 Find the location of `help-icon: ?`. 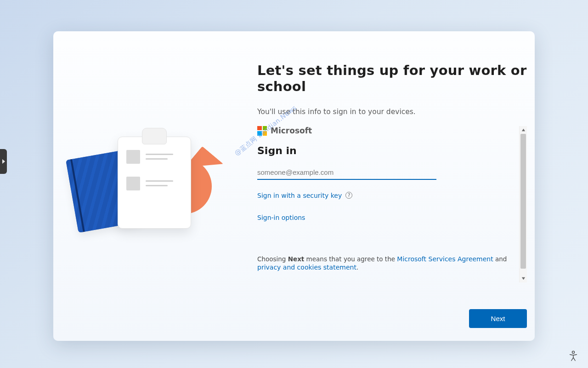

help-icon: ? is located at coordinates (349, 195).